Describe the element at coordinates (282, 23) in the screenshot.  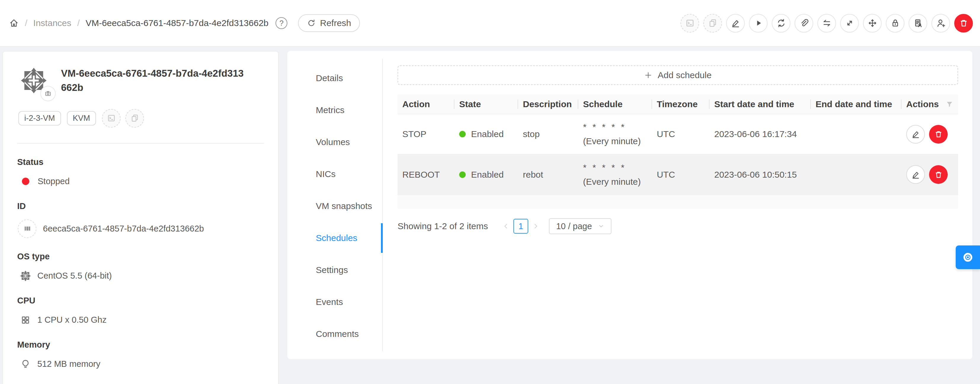
I see `help-icon: ?` at that location.